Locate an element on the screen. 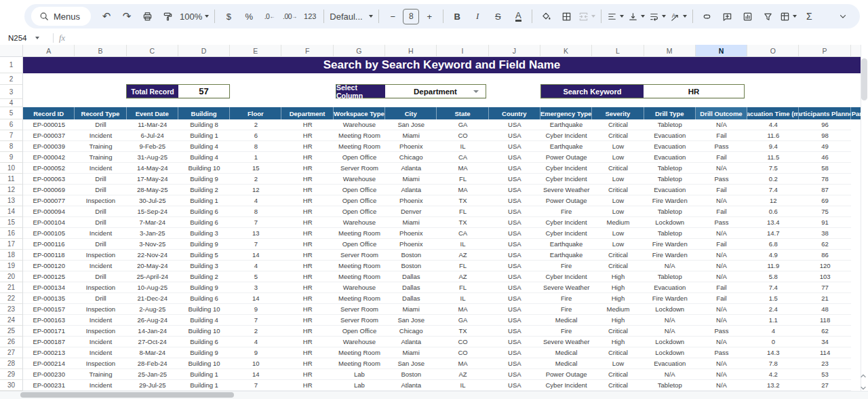 The height and width of the screenshot is (399, 868). row-header-24: 24 is located at coordinates (12, 320).